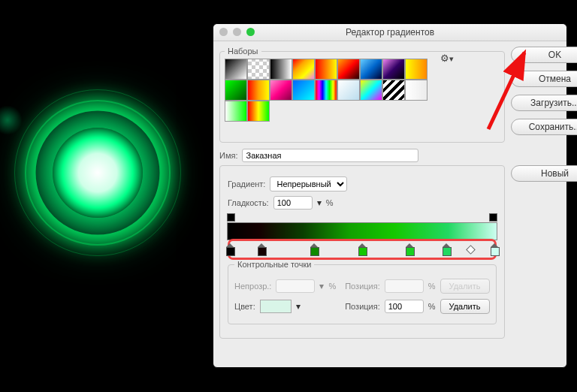  What do you see at coordinates (447, 59) in the screenshot?
I see `gear-icon: ⚙︎▾` at bounding box center [447, 59].